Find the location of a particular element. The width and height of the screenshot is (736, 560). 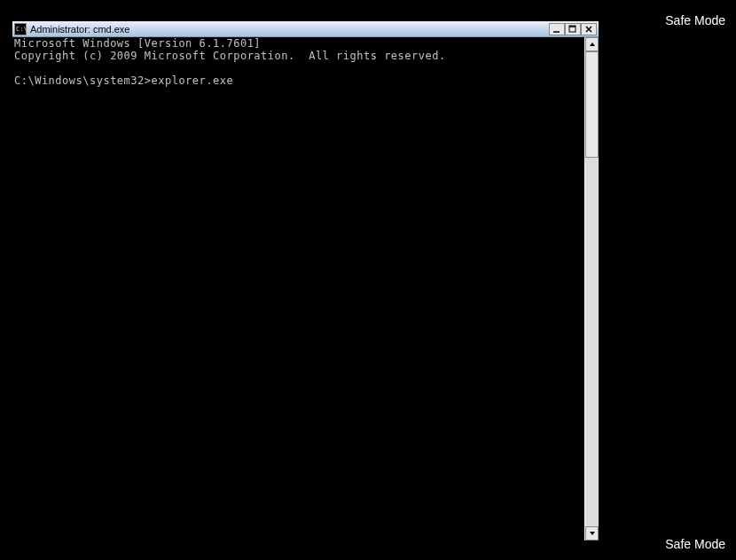

scroll-up-button is located at coordinates (592, 44).